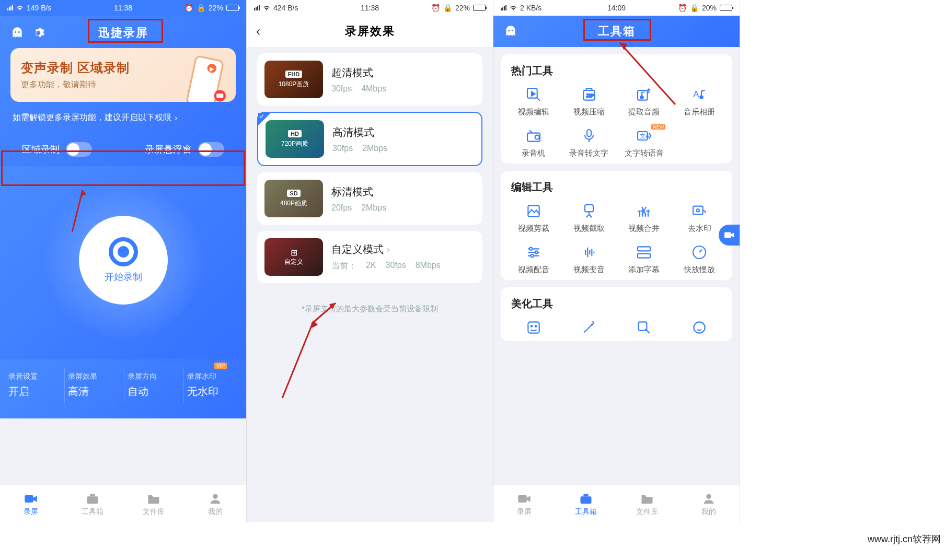  I want to click on zip-icon: ZIP, so click(589, 95).